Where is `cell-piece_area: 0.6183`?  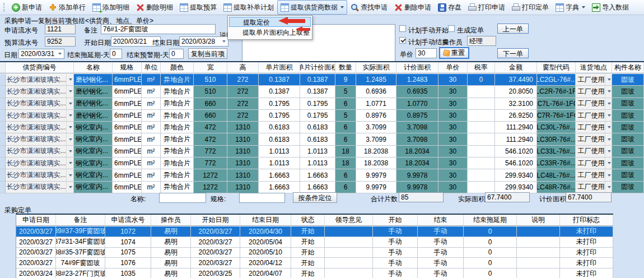
cell-piece_area: 0.6183 is located at coordinates (279, 128).